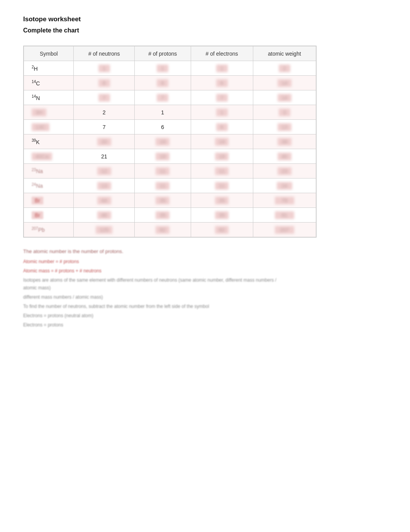 The width and height of the screenshot is (410, 532). I want to click on symbol-cell: 3H, so click(49, 112).